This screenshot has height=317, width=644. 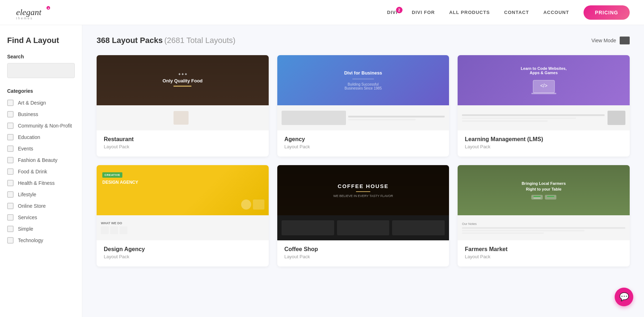 I want to click on card-coffee-shop: COFFEE HOUSE WE BELIEVE IN EVERY TASTY F…, so click(x=364, y=216).